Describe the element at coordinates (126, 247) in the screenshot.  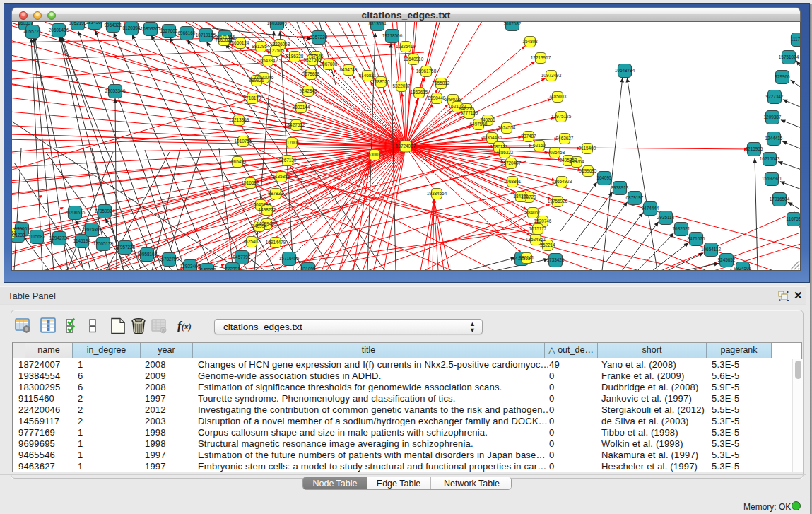
I see `svg-text: 17957223` at that location.